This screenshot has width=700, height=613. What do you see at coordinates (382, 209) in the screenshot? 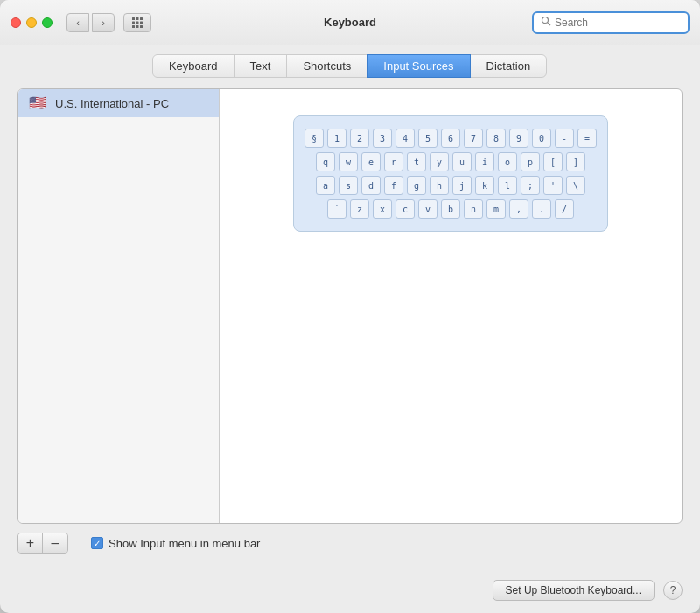
I see `key-x: x` at bounding box center [382, 209].